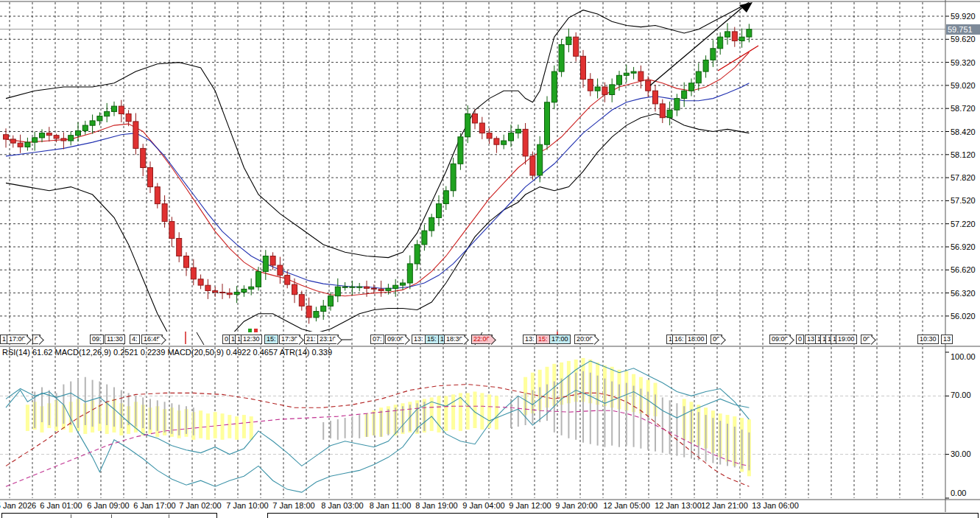 Image resolution: width=980 pixels, height=518 pixels. What do you see at coordinates (959, 493) in the screenshot?
I see `oscillator-tick-label: 0.00` at bounding box center [959, 493].